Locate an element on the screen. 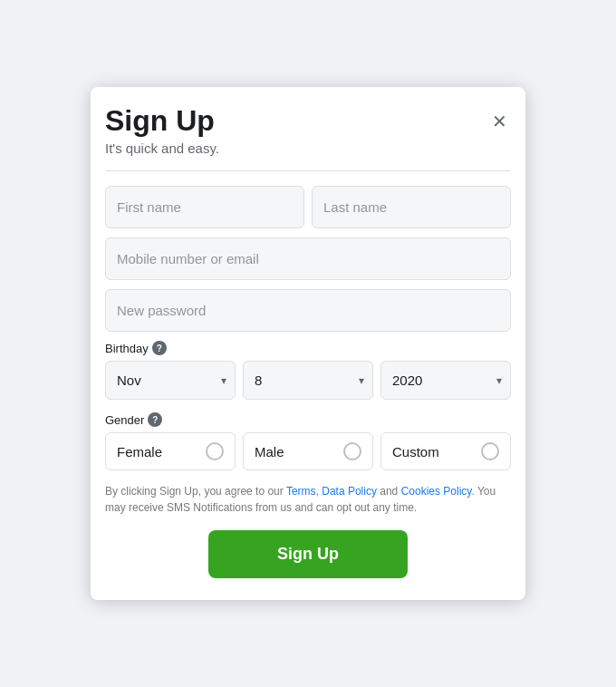 This screenshot has height=687, width=616. gender-male-option: Male is located at coordinates (308, 451).